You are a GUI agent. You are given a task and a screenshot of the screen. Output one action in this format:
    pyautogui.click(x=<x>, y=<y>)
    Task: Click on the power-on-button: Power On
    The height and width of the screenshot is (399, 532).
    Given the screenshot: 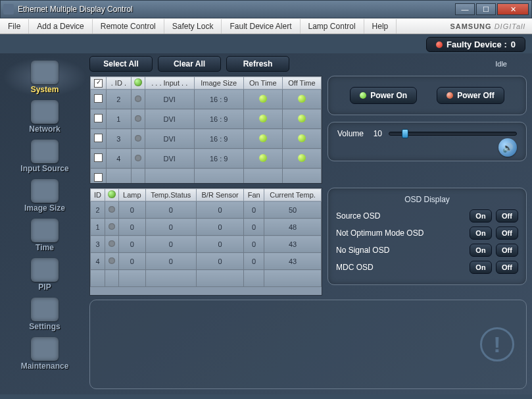 What is the action you would take?
    pyautogui.click(x=383, y=95)
    